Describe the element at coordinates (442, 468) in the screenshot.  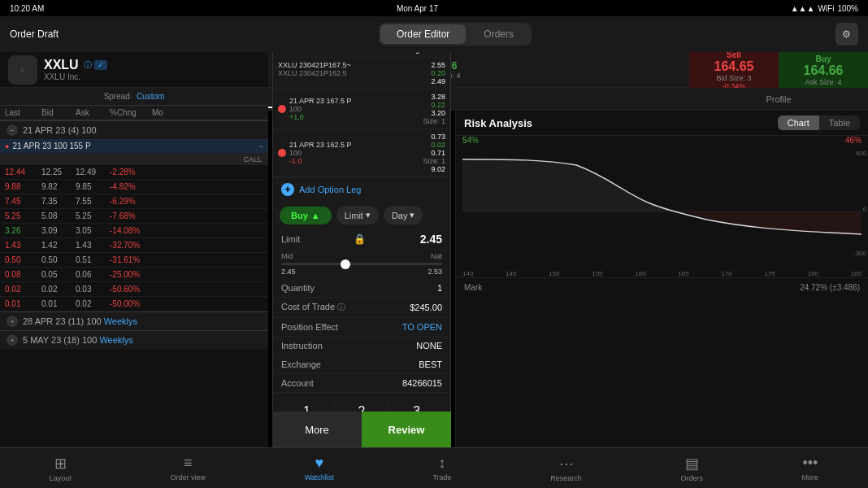
I see `nav-trade: ↕ Trade` at that location.